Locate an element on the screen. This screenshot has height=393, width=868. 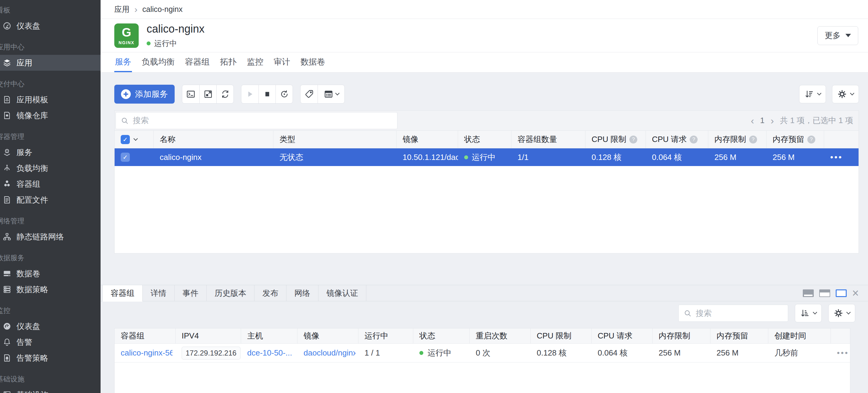
col-mem-limit-header: 内存限制? is located at coordinates (737, 139).